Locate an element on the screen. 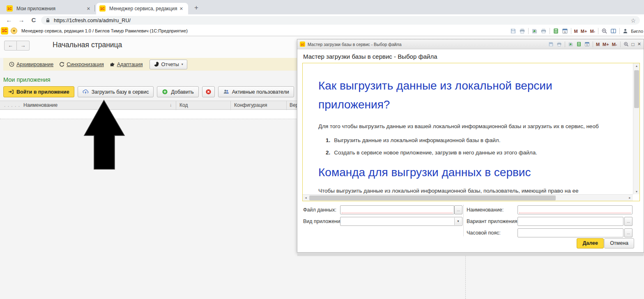  application-kind-input is located at coordinates (401, 221).